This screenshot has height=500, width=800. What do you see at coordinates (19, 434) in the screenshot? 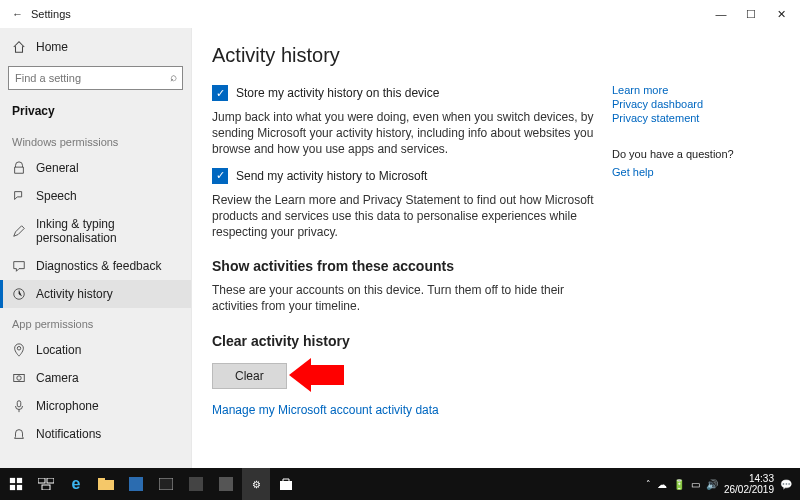
I see `bell-icon` at bounding box center [19, 434].